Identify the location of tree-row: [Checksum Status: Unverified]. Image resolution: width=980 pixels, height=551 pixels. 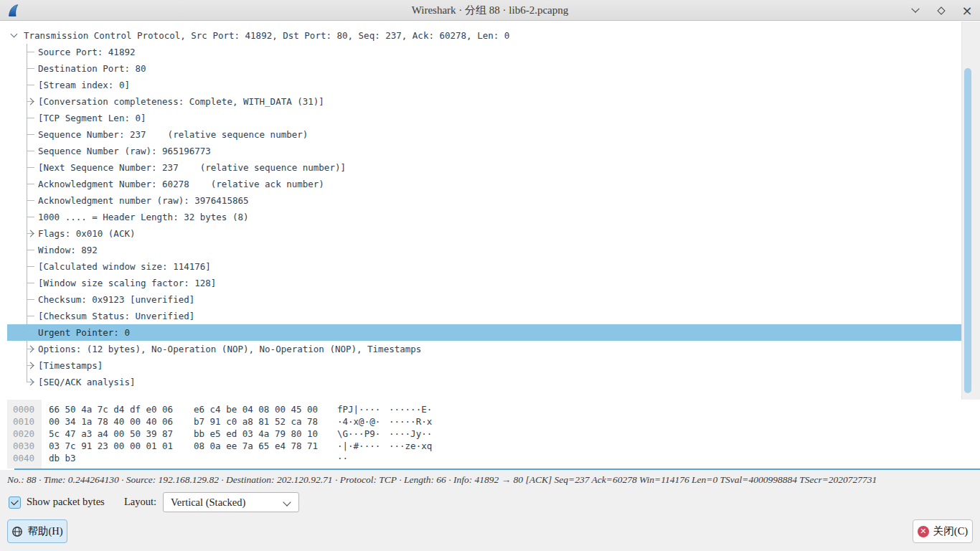
(484, 316).